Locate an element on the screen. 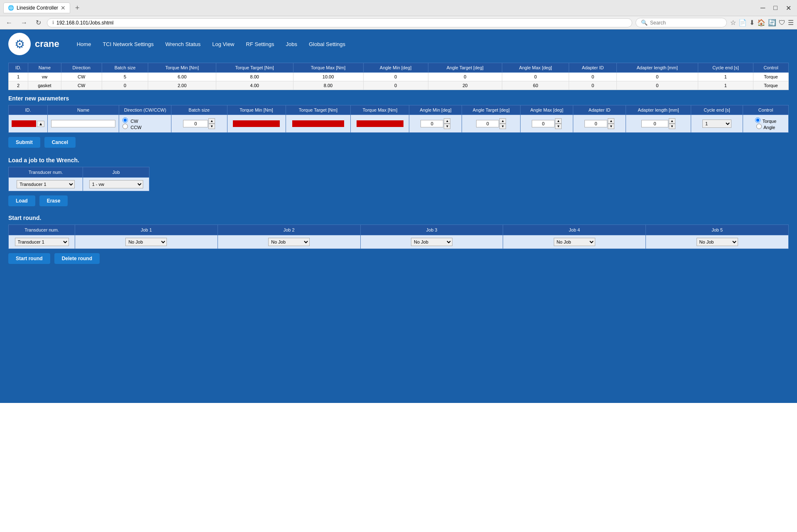 Image resolution: width=797 pixels, height=532 pixels. angle-min-input is located at coordinates (432, 124).